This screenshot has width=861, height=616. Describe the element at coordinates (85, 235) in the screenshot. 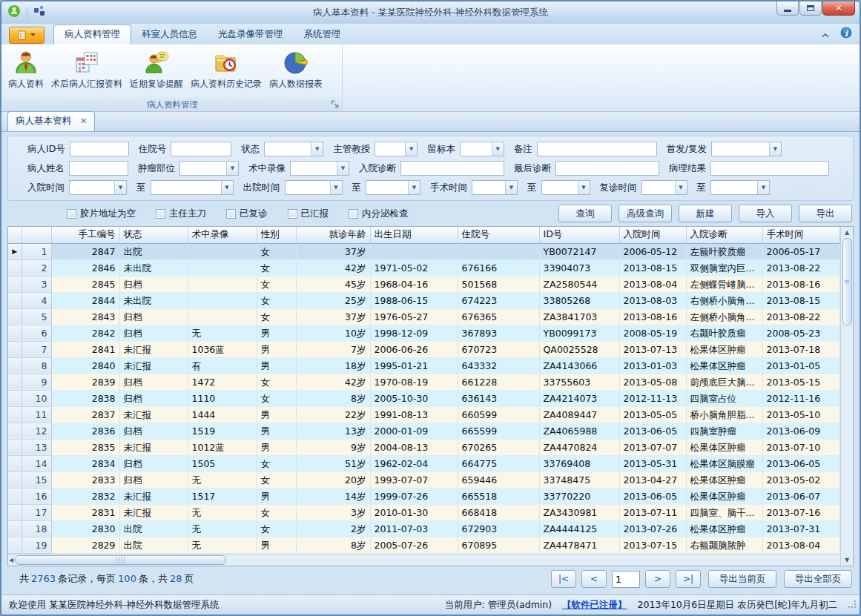

I see `column-header-手工编号: 手工编号` at that location.